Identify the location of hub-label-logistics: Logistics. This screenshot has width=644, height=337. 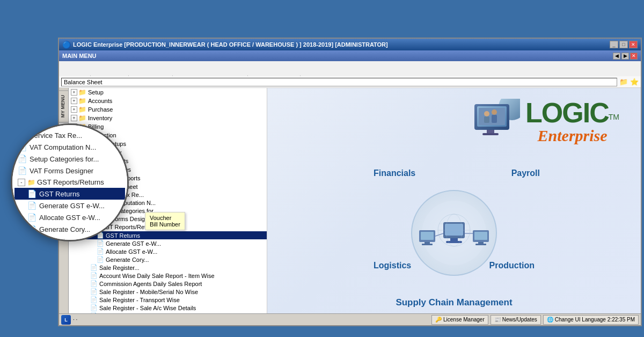
(392, 266).